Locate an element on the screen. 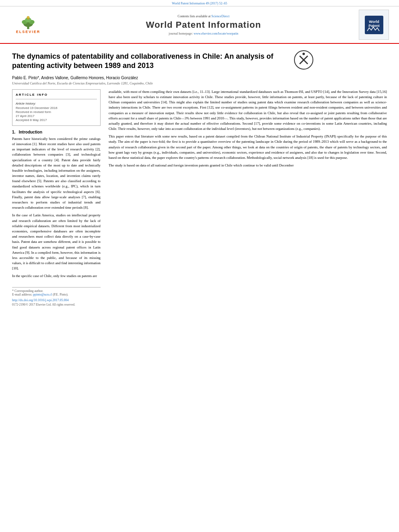 This screenshot has height=532, width=399. intro-number: 1. is located at coordinates (14, 132).